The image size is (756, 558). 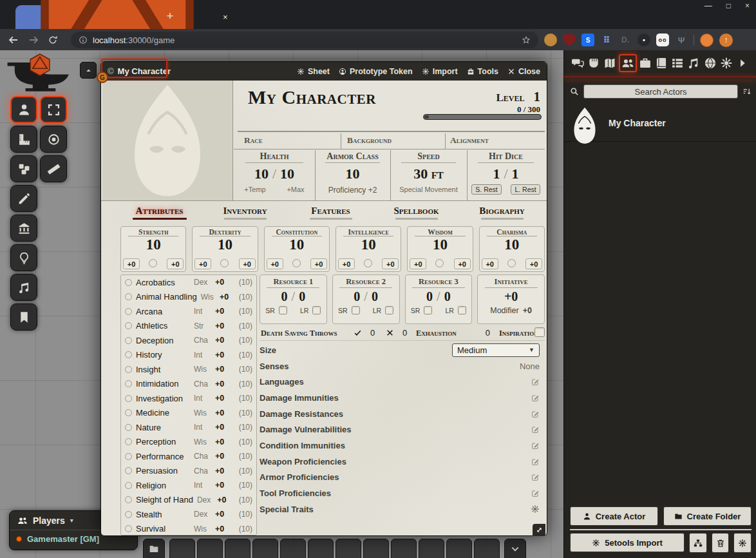 I want to click on background-field: Background, so click(x=370, y=140).